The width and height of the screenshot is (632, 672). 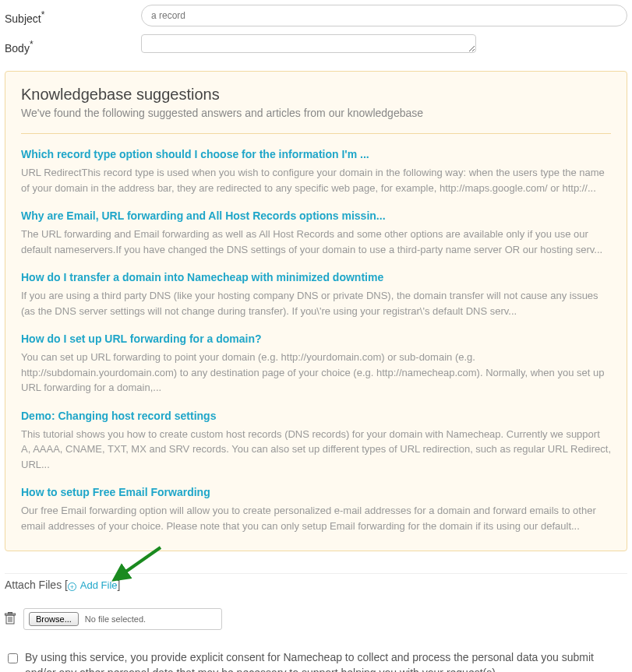 I want to click on kb-title: Knowledgebase suggestions, so click(x=316, y=95).